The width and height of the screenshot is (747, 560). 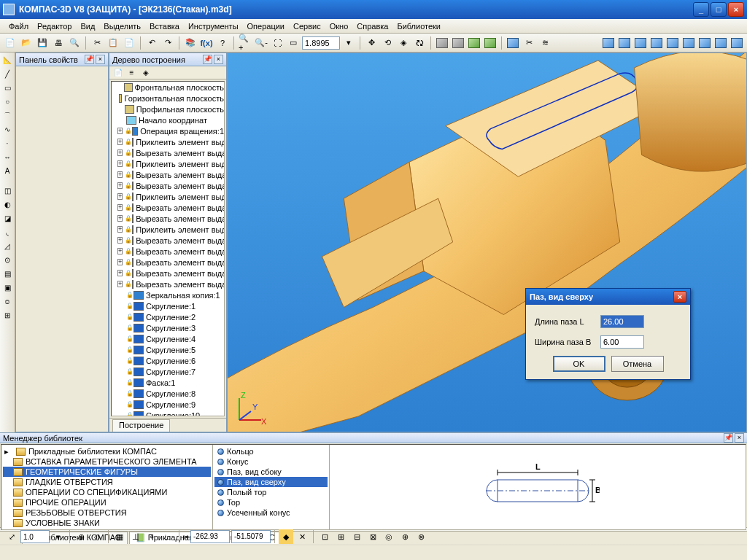 What do you see at coordinates (207, 60) in the screenshot?
I see `tree-pin-icon: 📌` at bounding box center [207, 60].